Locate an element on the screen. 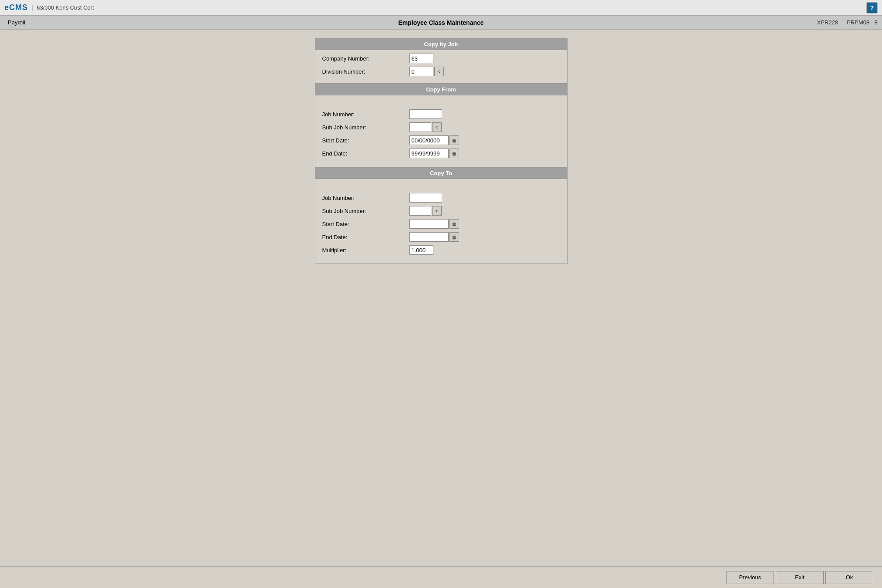 This screenshot has height=588, width=882. copy-from-start-date-input is located at coordinates (429, 140).